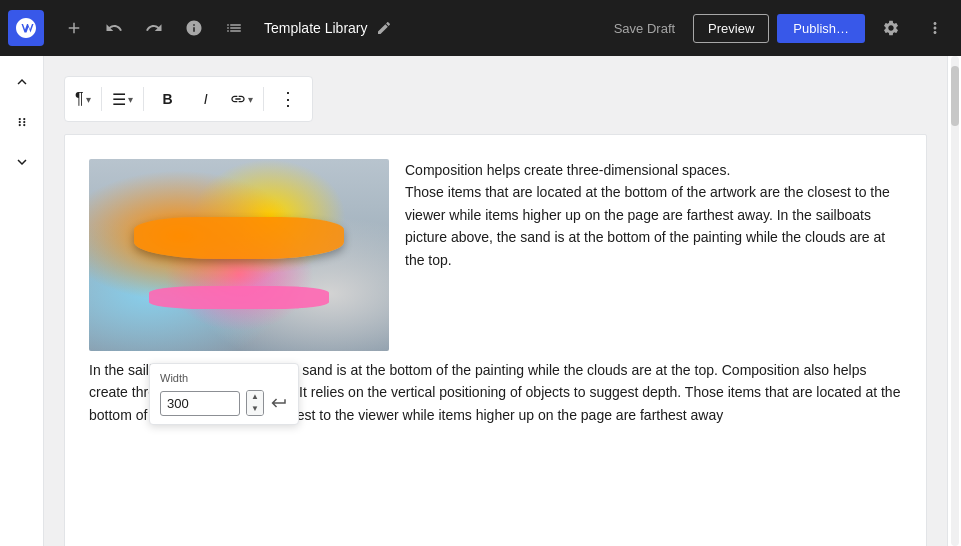 This screenshot has height=546, width=961. I want to click on paragraph-style-button: ¶ ▾, so click(83, 99).